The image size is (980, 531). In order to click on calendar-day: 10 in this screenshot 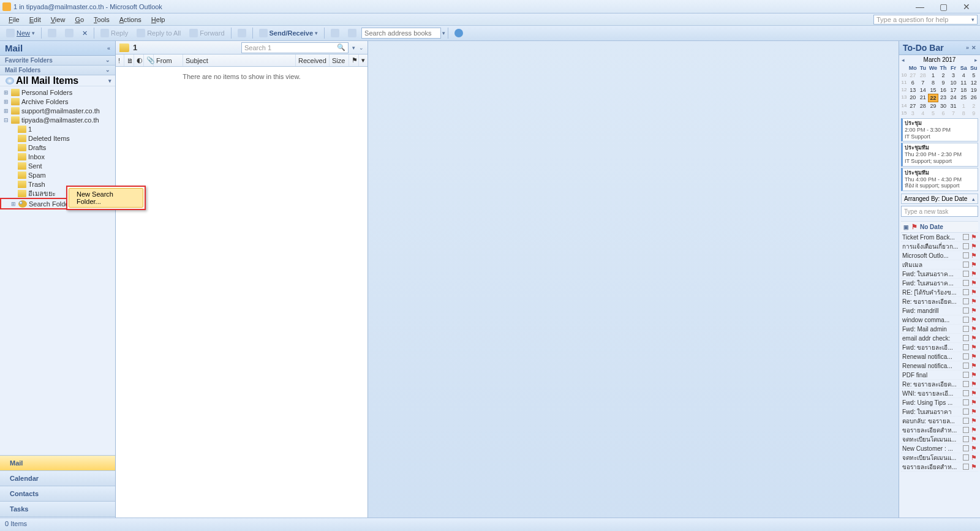, I will do `click(953, 83)`.